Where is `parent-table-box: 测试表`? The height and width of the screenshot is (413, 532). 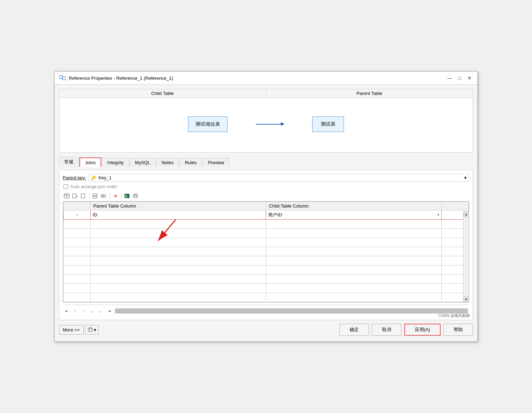 parent-table-box: 测试表 is located at coordinates (328, 124).